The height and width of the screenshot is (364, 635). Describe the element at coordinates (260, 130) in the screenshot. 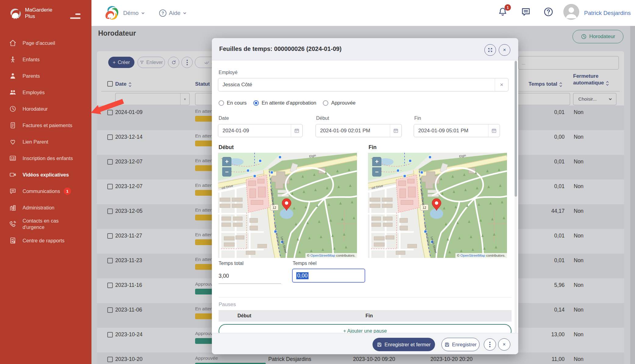

I see `date-input: 2024-01-09` at that location.